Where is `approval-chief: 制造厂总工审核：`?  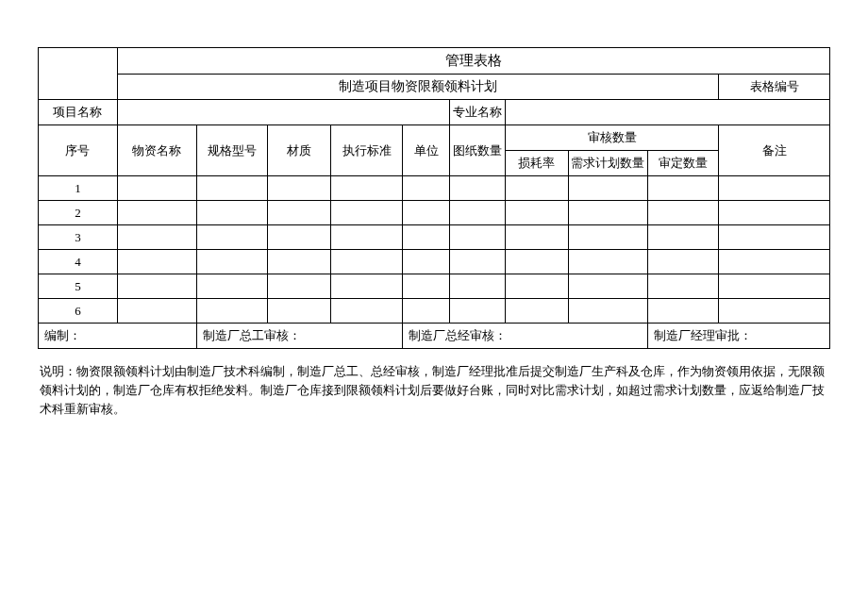
approval-chief: 制造厂总工审核： is located at coordinates (299, 336).